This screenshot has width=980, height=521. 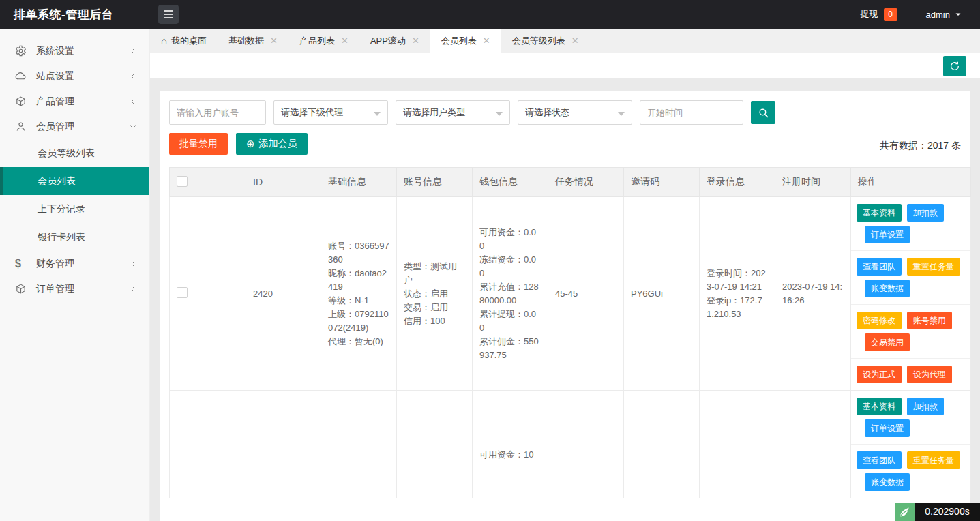 I want to click on user-menu: admin, so click(x=944, y=15).